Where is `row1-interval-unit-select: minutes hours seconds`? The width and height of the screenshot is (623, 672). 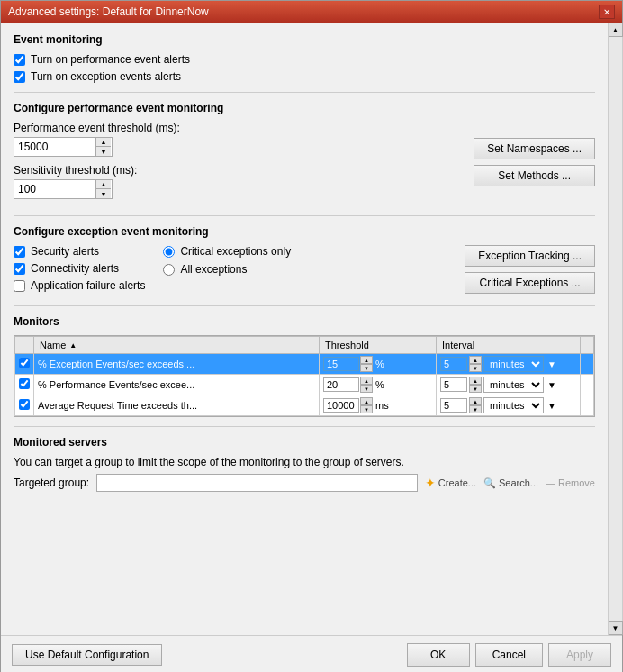 row1-interval-unit-select: minutes hours seconds is located at coordinates (513, 364).